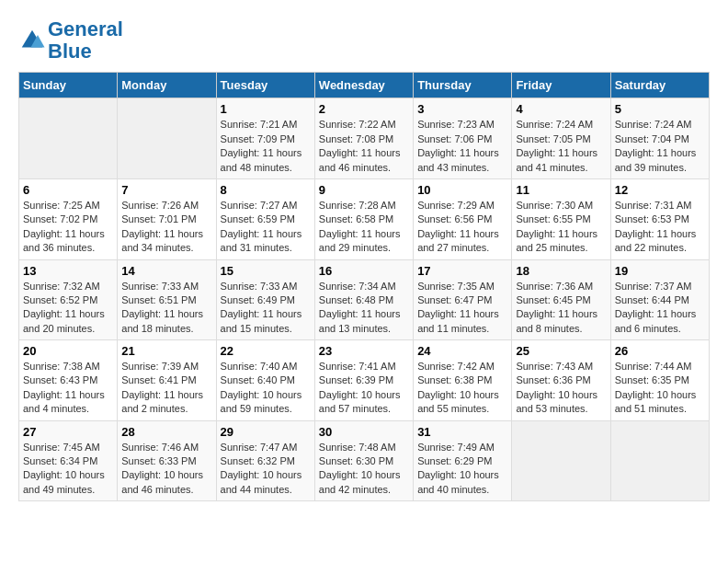  What do you see at coordinates (660, 351) in the screenshot?
I see `day-number: 26` at bounding box center [660, 351].